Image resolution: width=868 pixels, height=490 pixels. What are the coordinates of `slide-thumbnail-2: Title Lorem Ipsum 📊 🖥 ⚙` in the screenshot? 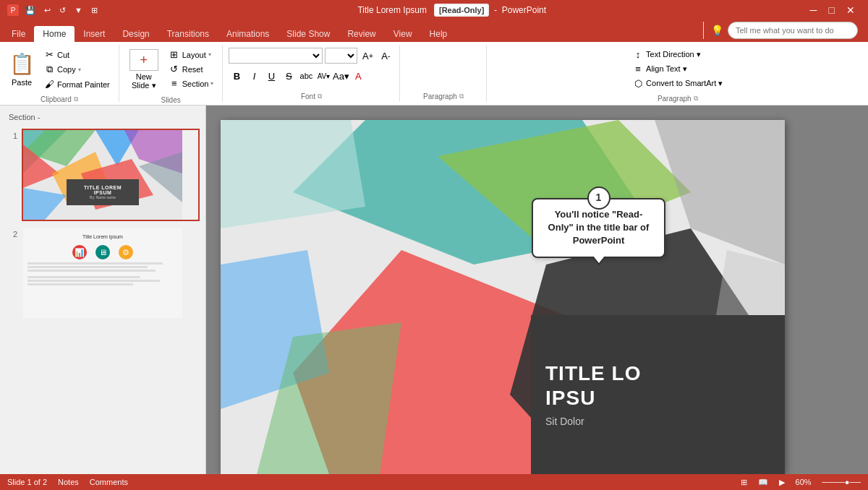 It's located at (111, 273).